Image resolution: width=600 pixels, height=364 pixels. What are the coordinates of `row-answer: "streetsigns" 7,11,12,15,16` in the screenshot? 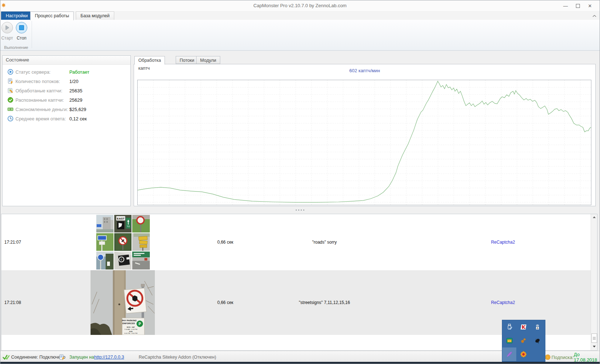 It's located at (324, 303).